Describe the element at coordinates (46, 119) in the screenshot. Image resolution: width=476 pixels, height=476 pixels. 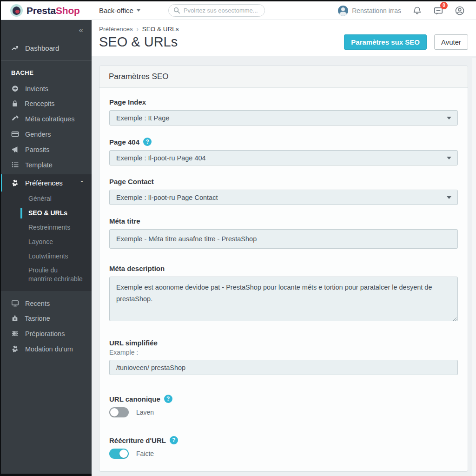
I see `sidebar-item-meta-colratiques: Méta colratiques` at that location.